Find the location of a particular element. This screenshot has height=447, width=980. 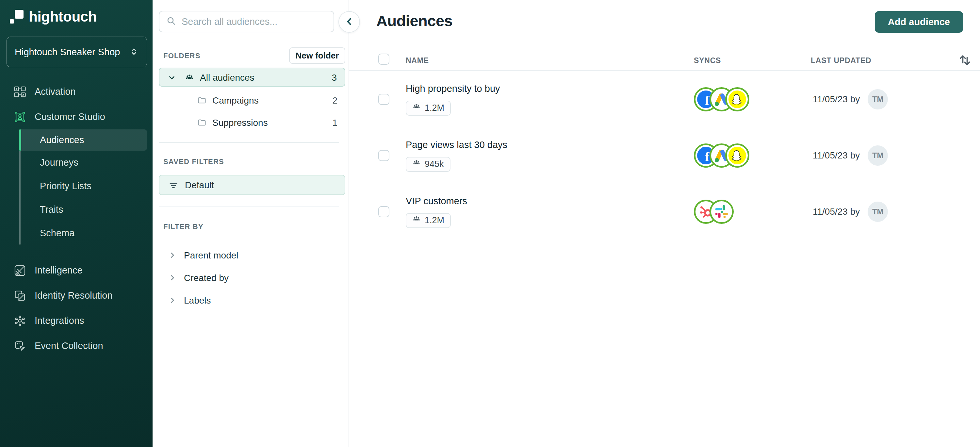

search-icon is located at coordinates (171, 21).